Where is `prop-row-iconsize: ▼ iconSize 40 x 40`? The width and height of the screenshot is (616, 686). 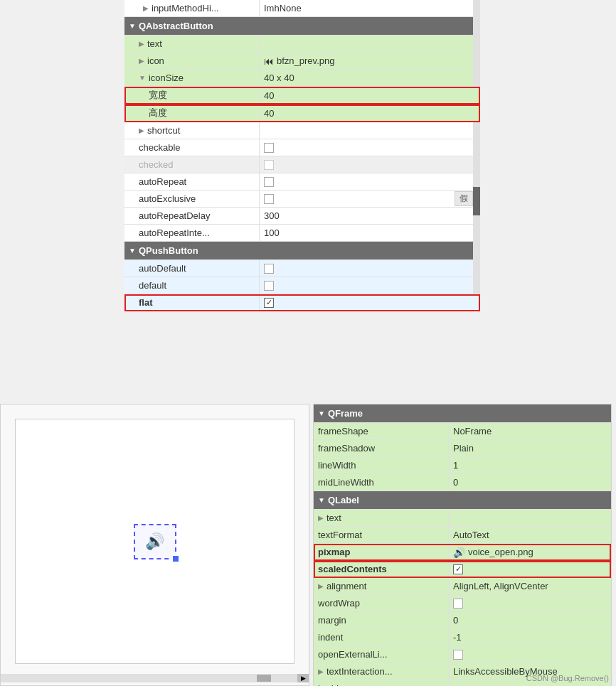 prop-row-iconsize: ▼ iconSize 40 x 40 is located at coordinates (302, 78).